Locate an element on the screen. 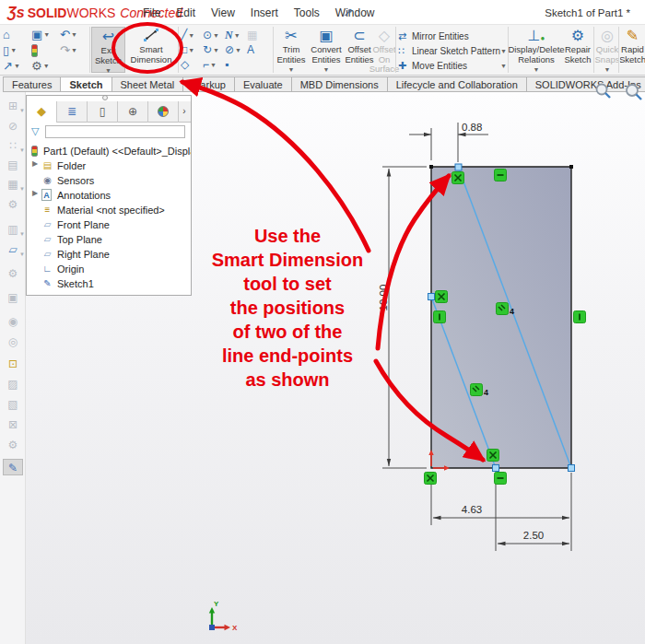 The image size is (645, 644). side-toolbar-icon: ⊞▼ is located at coordinates (13, 106).